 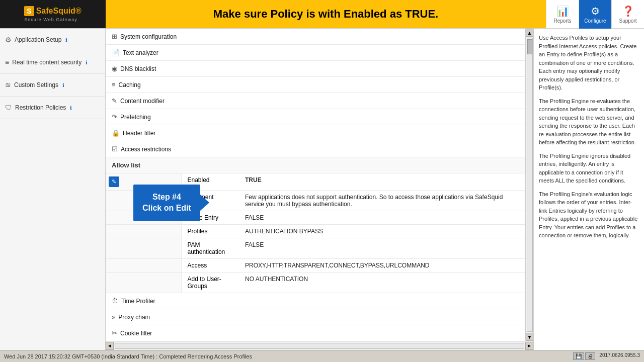 I want to click on print-status-button: 🖨, so click(x=590, y=356).